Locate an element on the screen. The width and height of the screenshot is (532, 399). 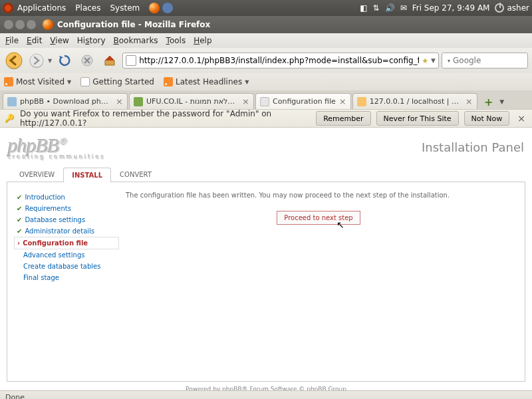
install-tabs: OVERVIEW INSTALL CONVERT is located at coordinates (266, 174).